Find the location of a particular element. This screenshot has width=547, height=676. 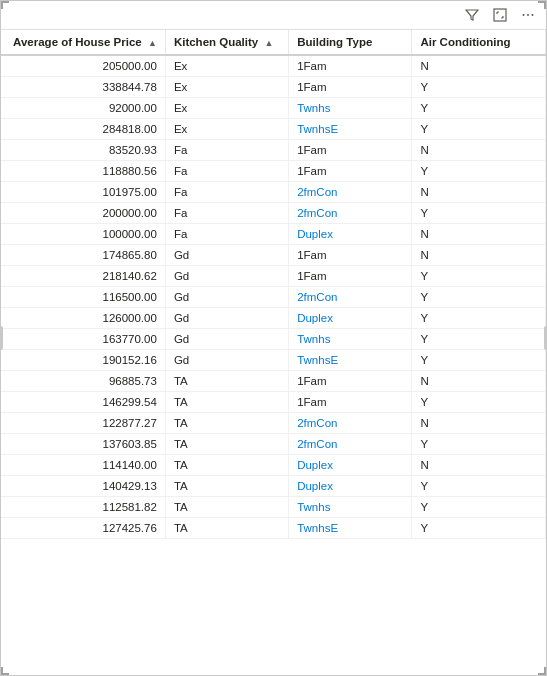

resize-handle-left is located at coordinates (2, 338).